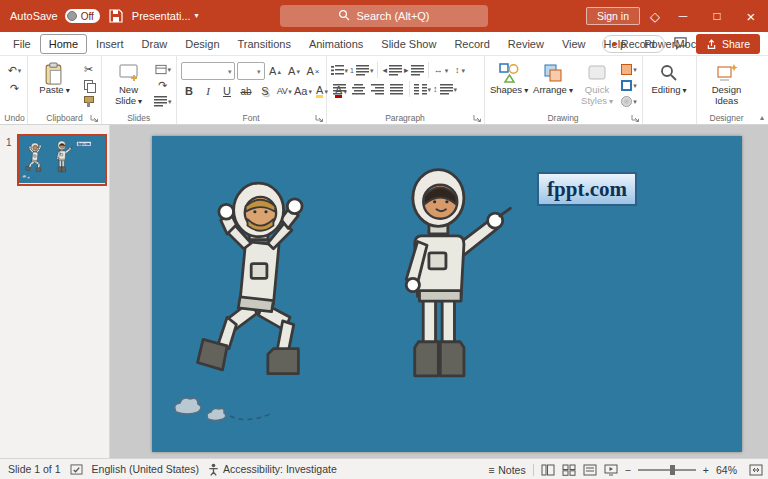 The image size is (768, 479). I want to click on zoom-out-button: −, so click(628, 470).